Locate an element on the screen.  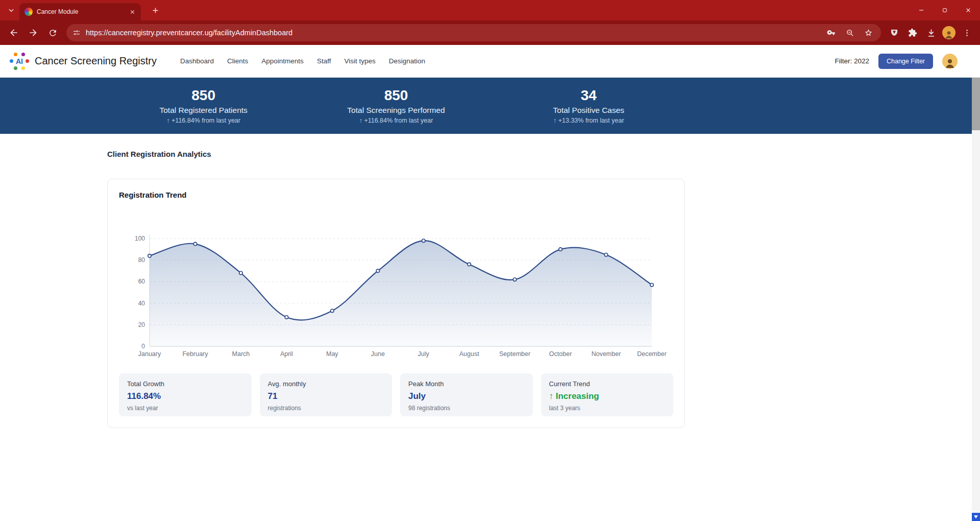
main-nav: Dashboard Clients Appointments Staff Vis… is located at coordinates (303, 61).